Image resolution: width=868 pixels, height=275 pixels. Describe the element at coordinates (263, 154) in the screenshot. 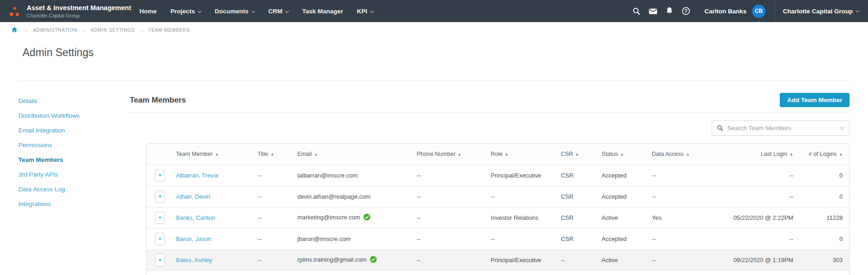

I see `column-label: Title` at that location.